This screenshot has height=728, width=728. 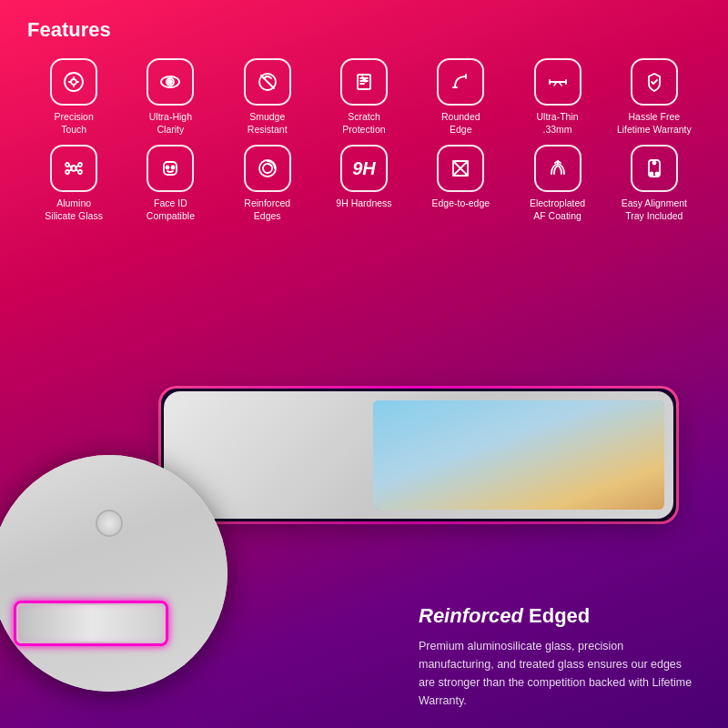 I want to click on electroplated-label: ElectroplatedAF Coating, so click(x=557, y=209).